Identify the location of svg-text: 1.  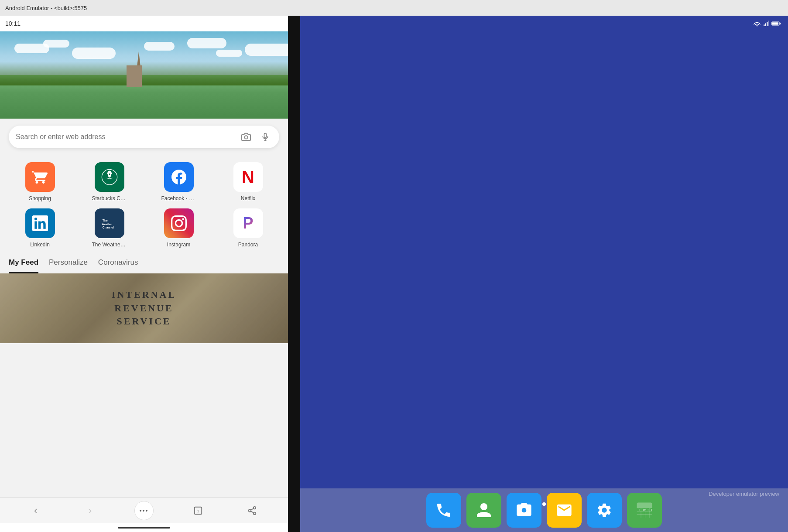
(198, 511).